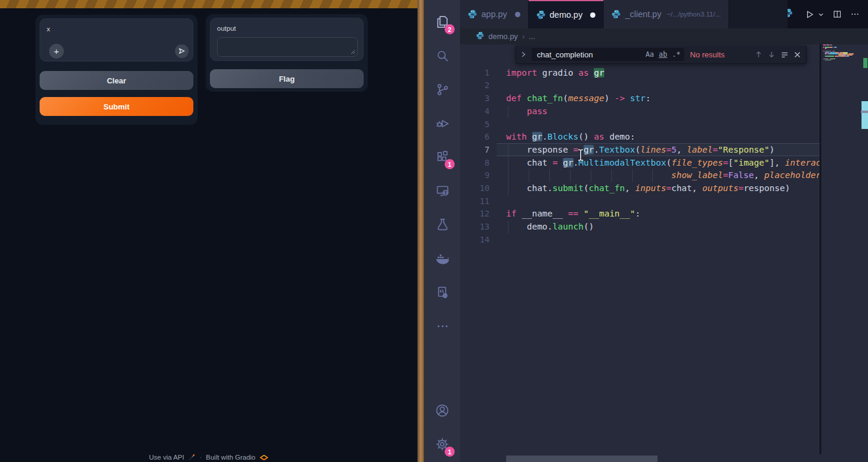 Image resolution: width=868 pixels, height=462 pixels. What do you see at coordinates (442, 326) in the screenshot?
I see `activity-item-more` at bounding box center [442, 326].